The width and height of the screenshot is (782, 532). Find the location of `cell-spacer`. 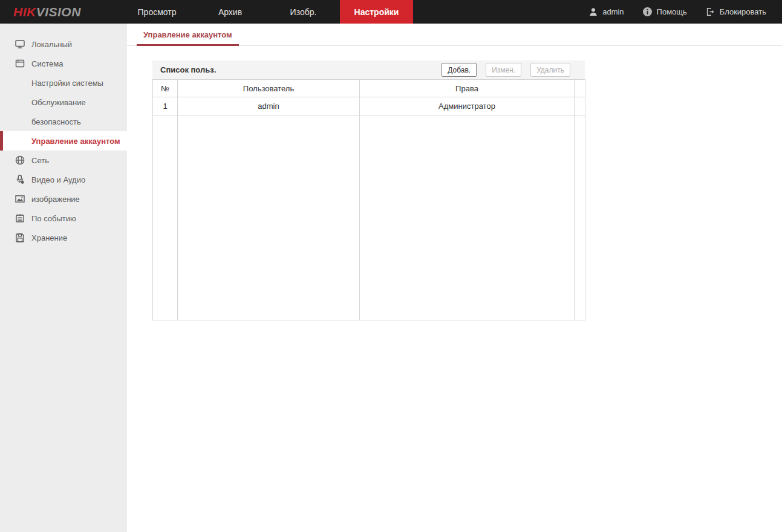

cell-spacer is located at coordinates (580, 106).